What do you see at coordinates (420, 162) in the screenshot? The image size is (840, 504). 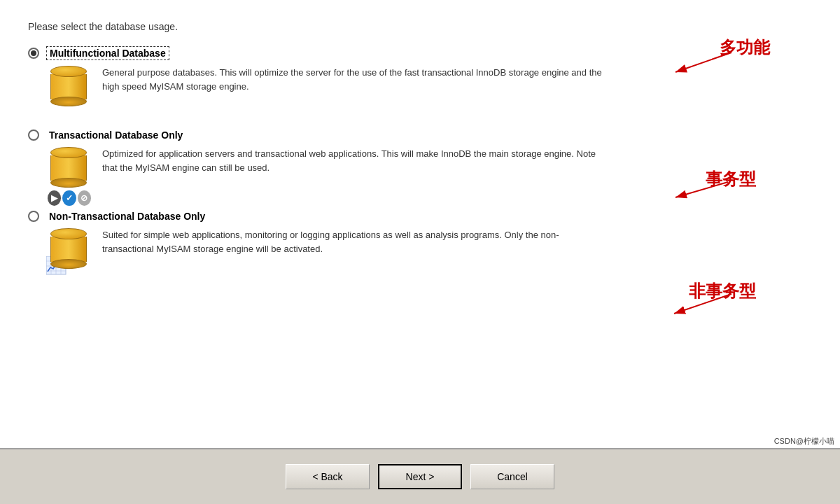 I see `option-transactional: Transactional Database Only ▶ ✓ ⊘ Optimi…` at bounding box center [420, 162].